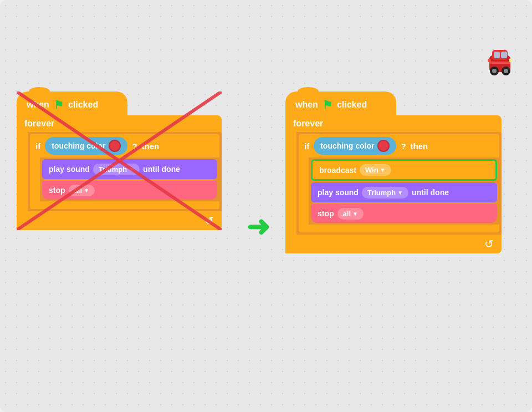 This screenshot has height=412, width=532. What do you see at coordinates (404, 213) in the screenshot?
I see `stop-block-right: stop all ▼` at bounding box center [404, 213].